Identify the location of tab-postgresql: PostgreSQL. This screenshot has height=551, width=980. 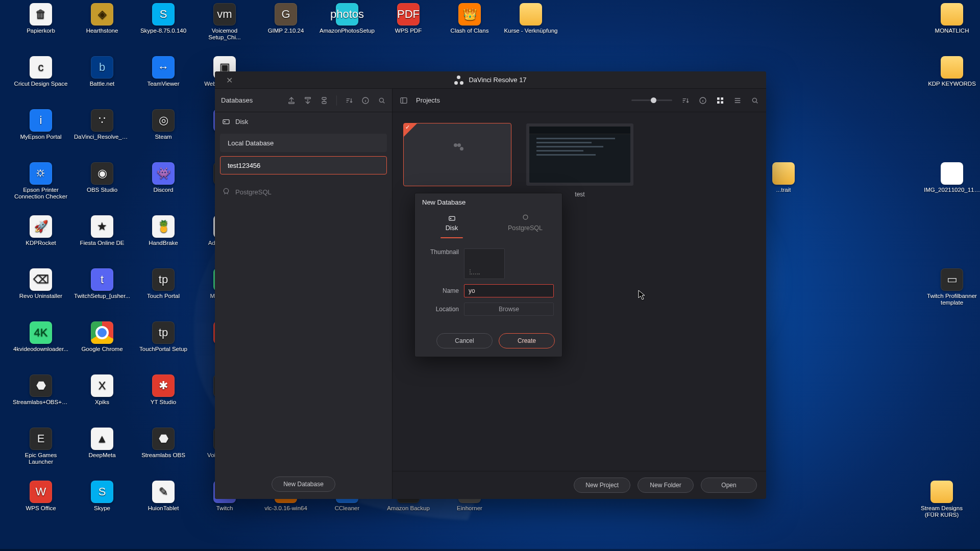
(525, 227).